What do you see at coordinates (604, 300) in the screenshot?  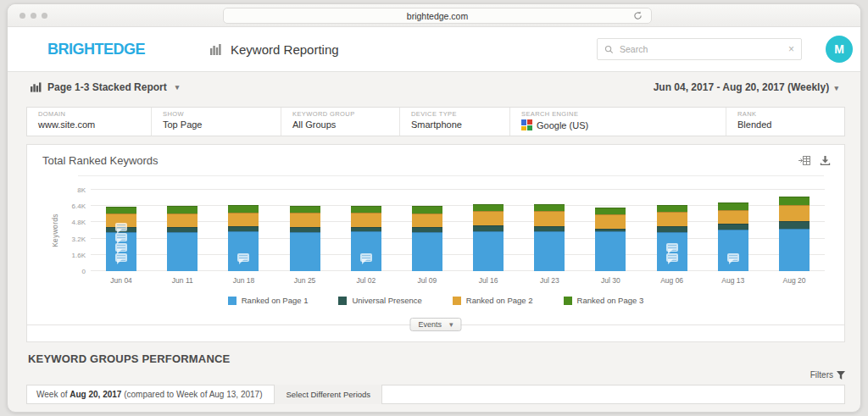 I see `legend-item: Ranked on Page 3` at bounding box center [604, 300].